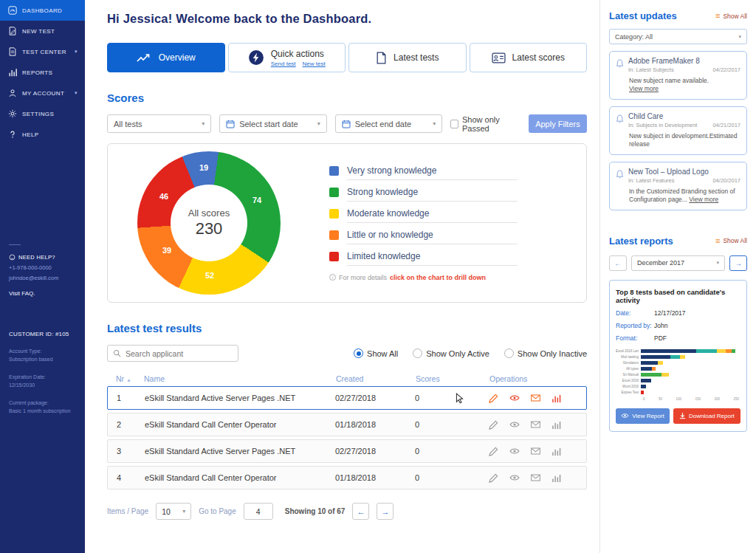 Image resolution: width=756 pixels, height=553 pixels. What do you see at coordinates (438, 278) in the screenshot?
I see `drill-down-link: click on the chart to drill down` at bounding box center [438, 278].